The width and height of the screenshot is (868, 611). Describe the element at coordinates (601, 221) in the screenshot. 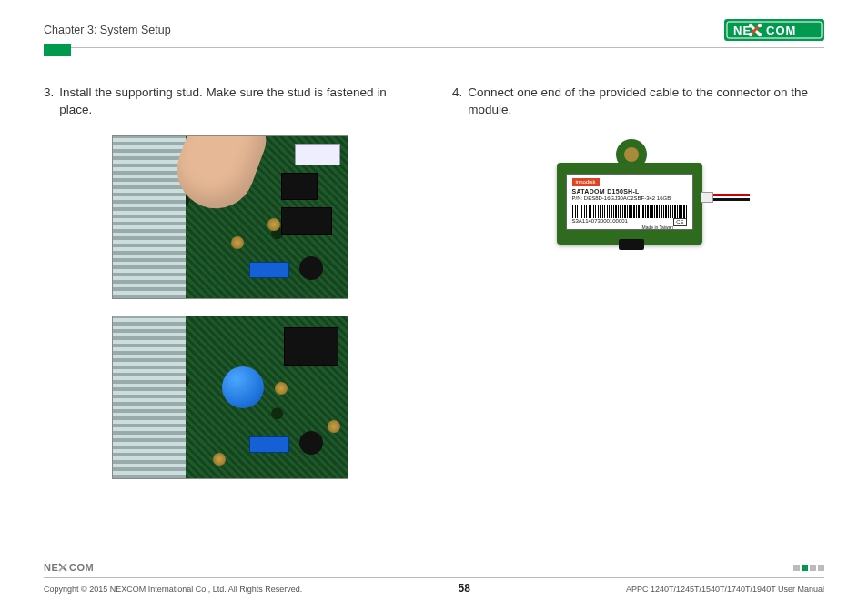

I see `module-label-serial: S3A114073000100001` at that location.